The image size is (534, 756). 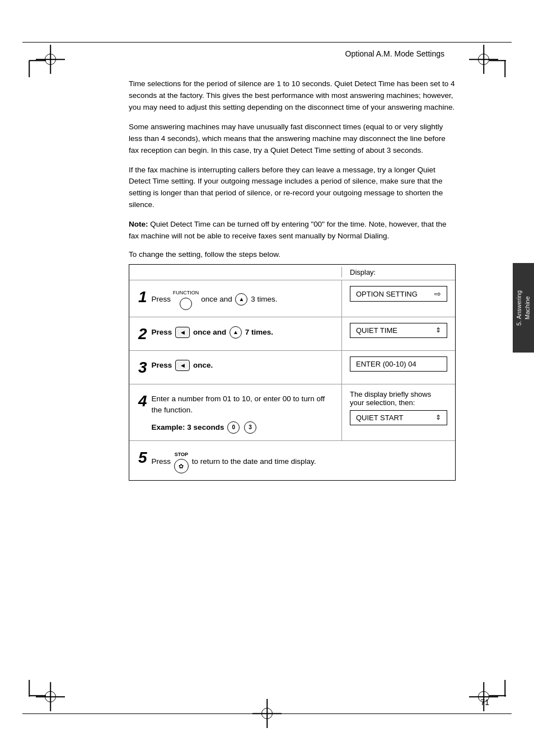 What do you see at coordinates (182, 365) in the screenshot?
I see `menu-button-3: ◀` at bounding box center [182, 365].